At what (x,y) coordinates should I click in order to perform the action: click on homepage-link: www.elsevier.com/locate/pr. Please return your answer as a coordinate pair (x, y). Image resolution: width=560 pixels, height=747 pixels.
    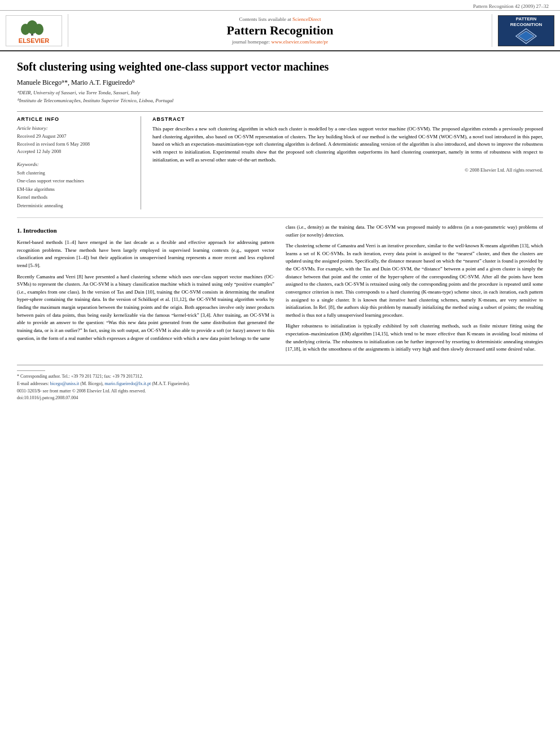
    Looking at the image, I should click on (300, 42).